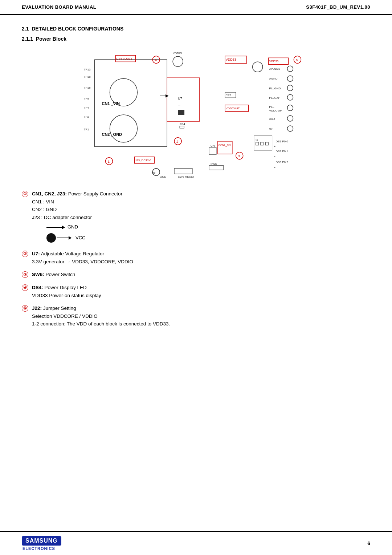  Describe the element at coordinates (124, 59) in the screenshot. I see `svg-text: DS4 VDD33` at that location.